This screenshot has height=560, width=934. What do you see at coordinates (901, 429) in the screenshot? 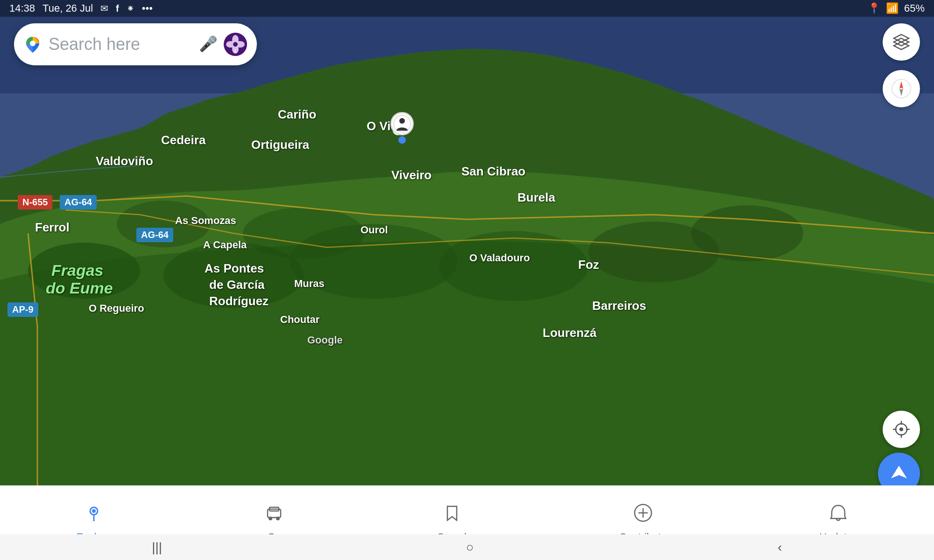
I see `locate-button` at bounding box center [901, 429].